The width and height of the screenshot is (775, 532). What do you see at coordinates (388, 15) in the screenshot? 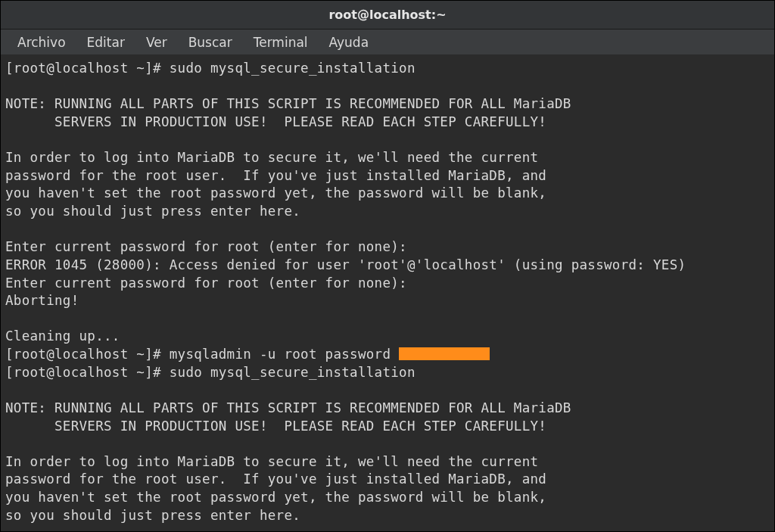
I see `titlebar: root@localhost:~` at bounding box center [388, 15].